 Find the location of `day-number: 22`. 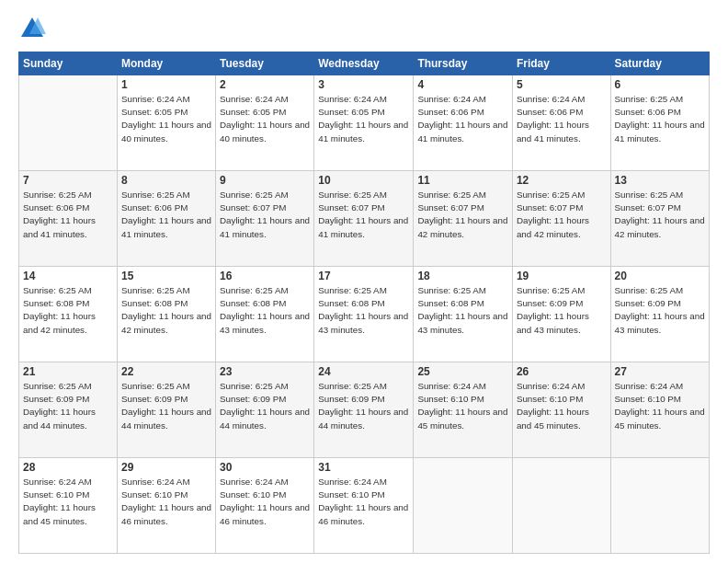

day-number: 22 is located at coordinates (166, 372).